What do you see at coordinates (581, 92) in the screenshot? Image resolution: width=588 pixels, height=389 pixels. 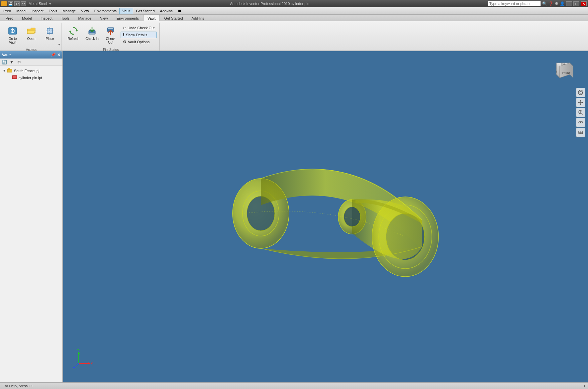 I see `orbit-button` at bounding box center [581, 92].